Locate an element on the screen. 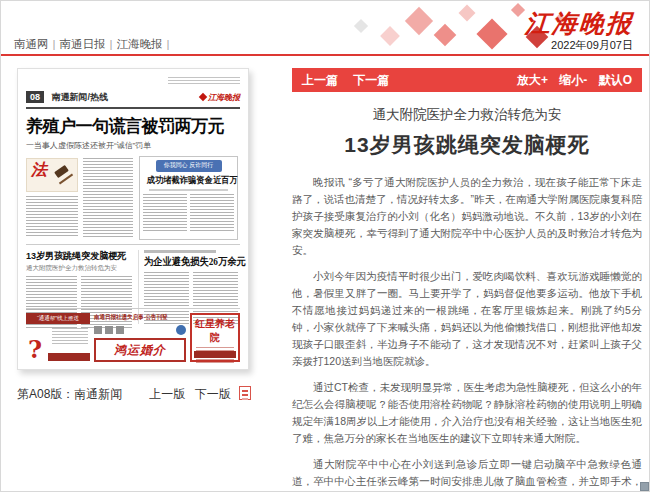 The height and width of the screenshot is (492, 650). article-paragraph: 通过CT检查，未发现明显异常，医生考虑为急性脑梗死，但这么小的年纪怎么会得脑梗呢… is located at coordinates (467, 413).